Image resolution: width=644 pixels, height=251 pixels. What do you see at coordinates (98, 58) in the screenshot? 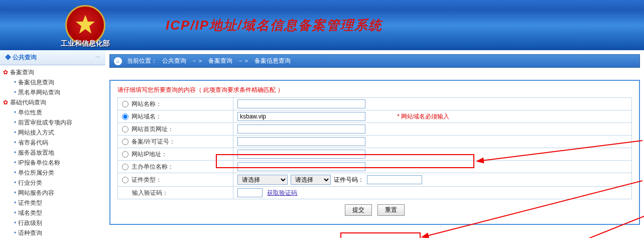
I see `chevron-down-icon: ﹀` at bounding box center [98, 58].